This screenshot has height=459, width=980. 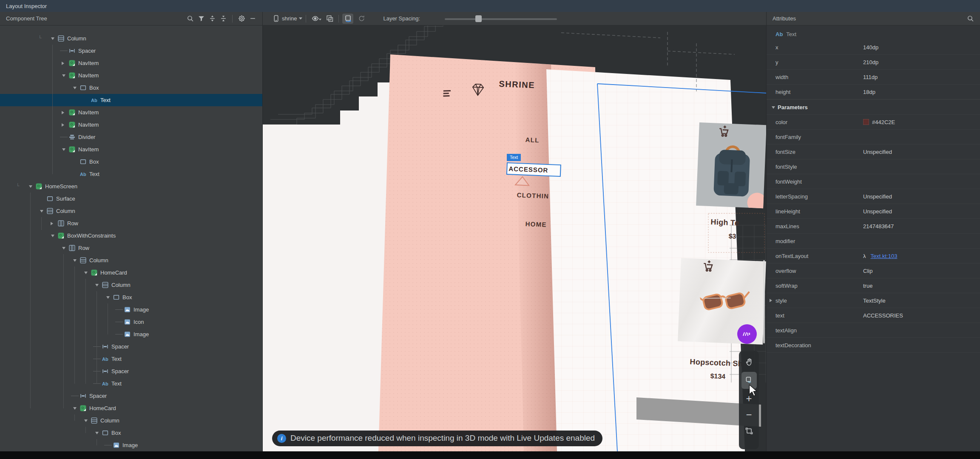 I want to click on spacer-icon, so click(x=72, y=51).